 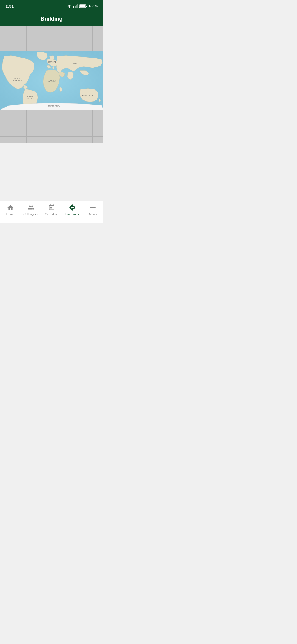 I want to click on colleagues-nav-icon, so click(x=31, y=208).